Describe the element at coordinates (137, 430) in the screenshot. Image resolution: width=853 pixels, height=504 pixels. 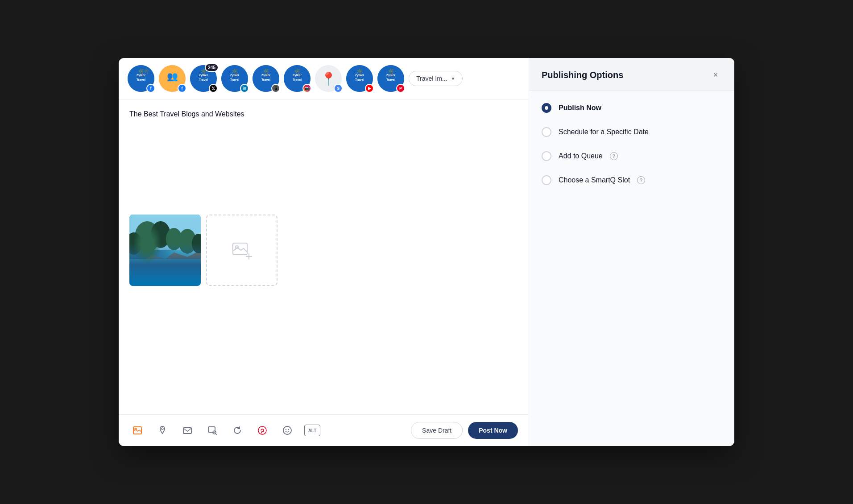
I see `image-icon` at that location.